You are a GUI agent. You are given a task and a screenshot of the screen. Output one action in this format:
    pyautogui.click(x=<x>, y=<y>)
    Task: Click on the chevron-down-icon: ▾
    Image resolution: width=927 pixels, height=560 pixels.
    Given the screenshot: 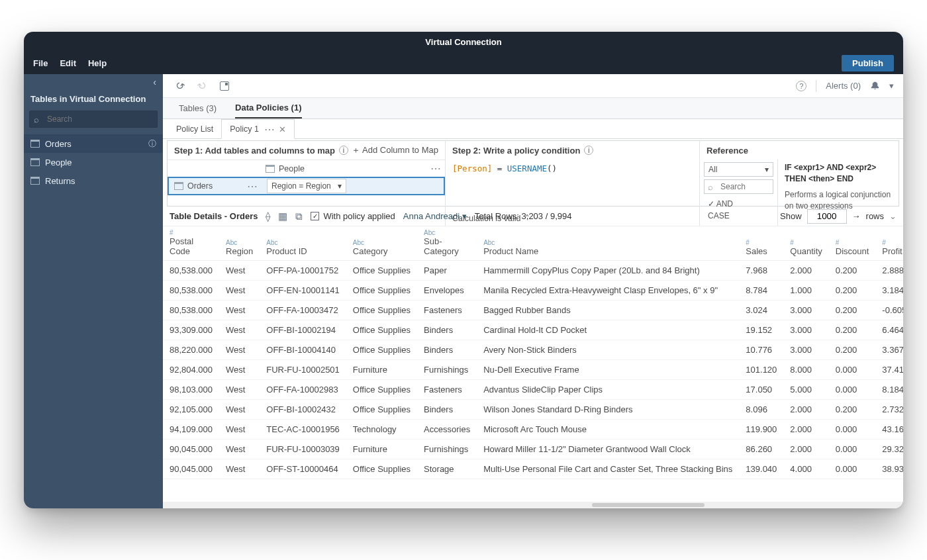 What is the action you would take?
    pyautogui.click(x=340, y=186)
    